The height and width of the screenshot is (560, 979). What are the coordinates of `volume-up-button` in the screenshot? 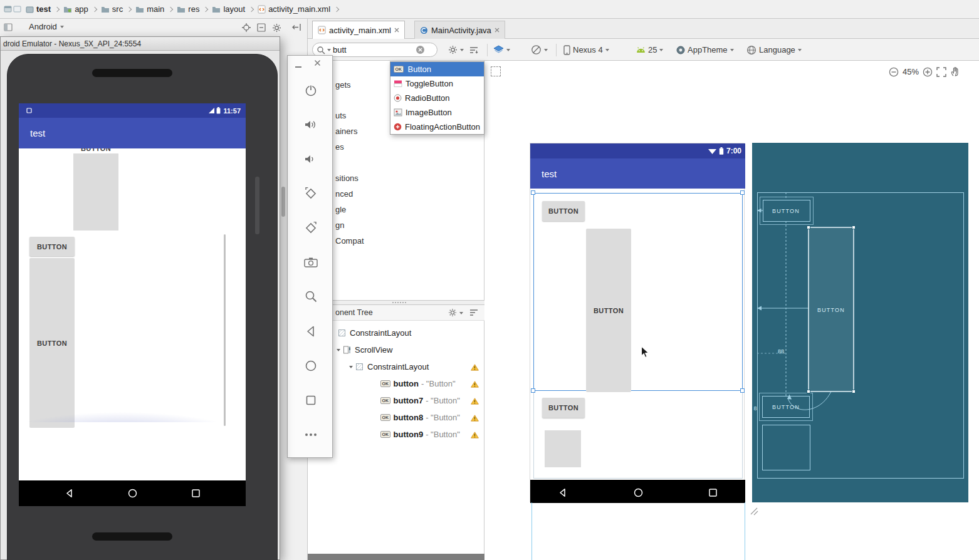 It's located at (311, 125).